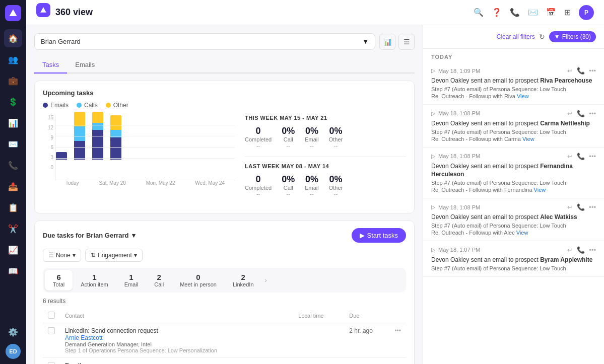 The image size is (604, 364). Describe the element at coordinates (570, 156) in the screenshot. I see `reply-icon-3: ↩` at that location.